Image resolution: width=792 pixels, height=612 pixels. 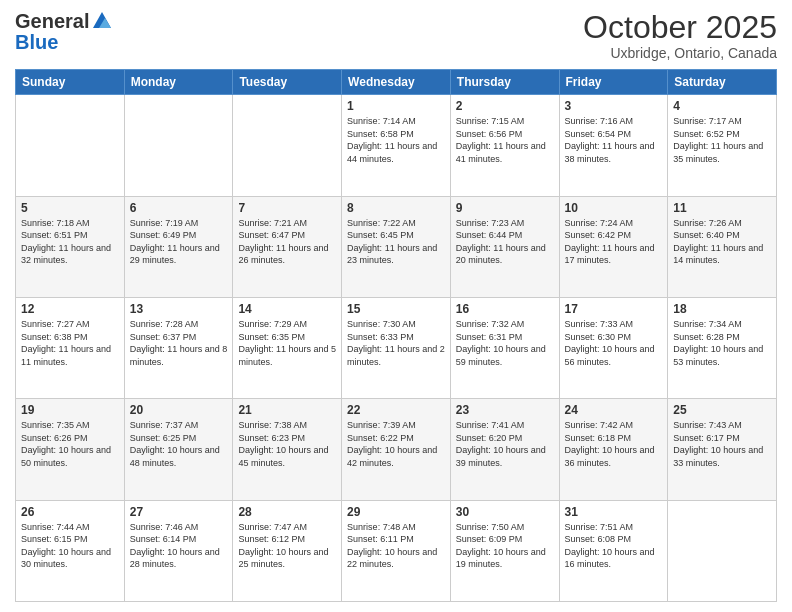 What do you see at coordinates (614, 550) in the screenshot?
I see `calendar-cell: 31Sunrise: 7:51 AM Sunset: 6:08 PM Dayli…` at bounding box center [614, 550].